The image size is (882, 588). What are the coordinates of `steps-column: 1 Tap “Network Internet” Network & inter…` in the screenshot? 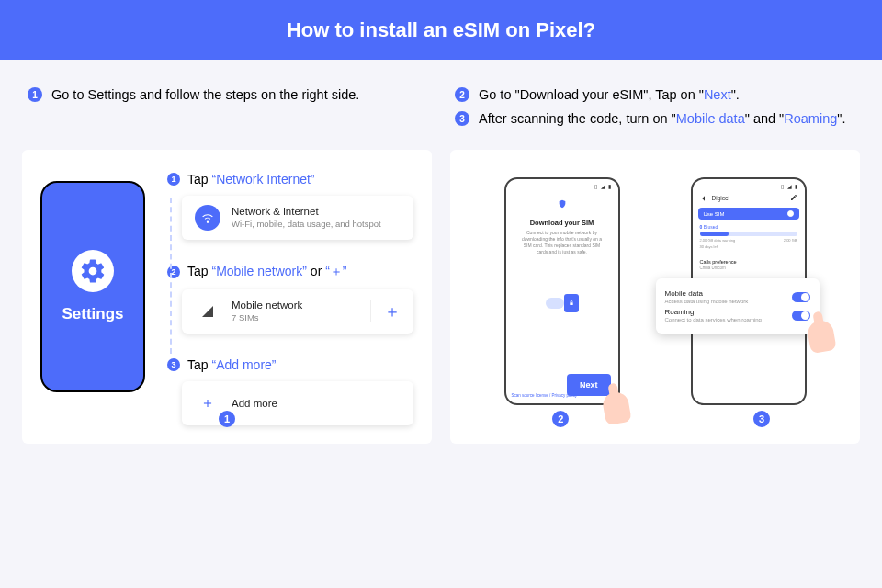 It's located at (288, 299).